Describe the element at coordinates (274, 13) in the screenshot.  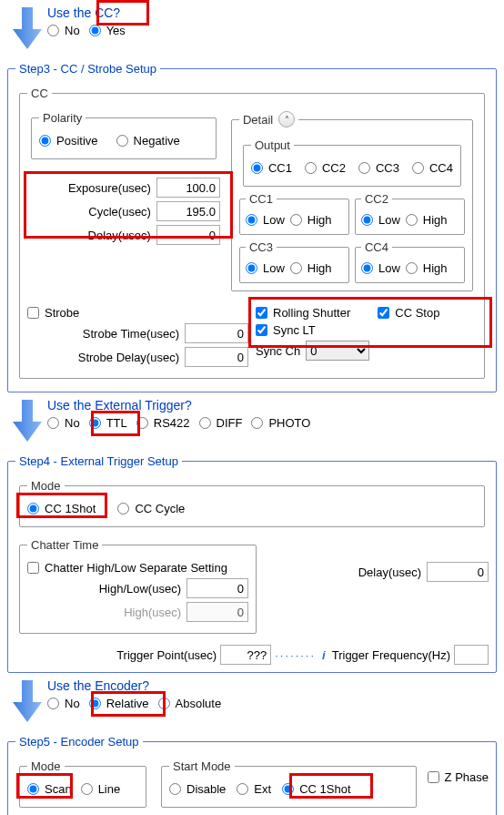
I see `use-cc-question: Use the CC?` at that location.